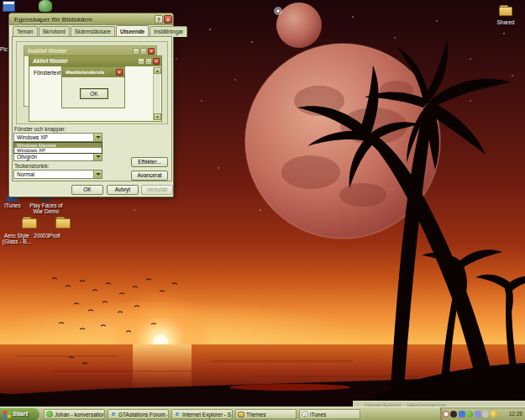  I want to click on taskbar-item-messenger: Johan - konversation, so click(74, 414).